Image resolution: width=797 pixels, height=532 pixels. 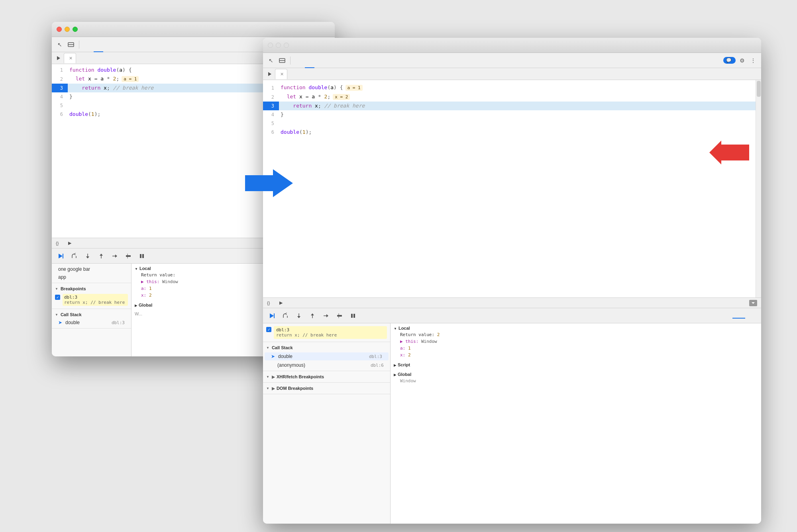 I want to click on file-tab-dbl-1: ✕, so click(x=70, y=58).